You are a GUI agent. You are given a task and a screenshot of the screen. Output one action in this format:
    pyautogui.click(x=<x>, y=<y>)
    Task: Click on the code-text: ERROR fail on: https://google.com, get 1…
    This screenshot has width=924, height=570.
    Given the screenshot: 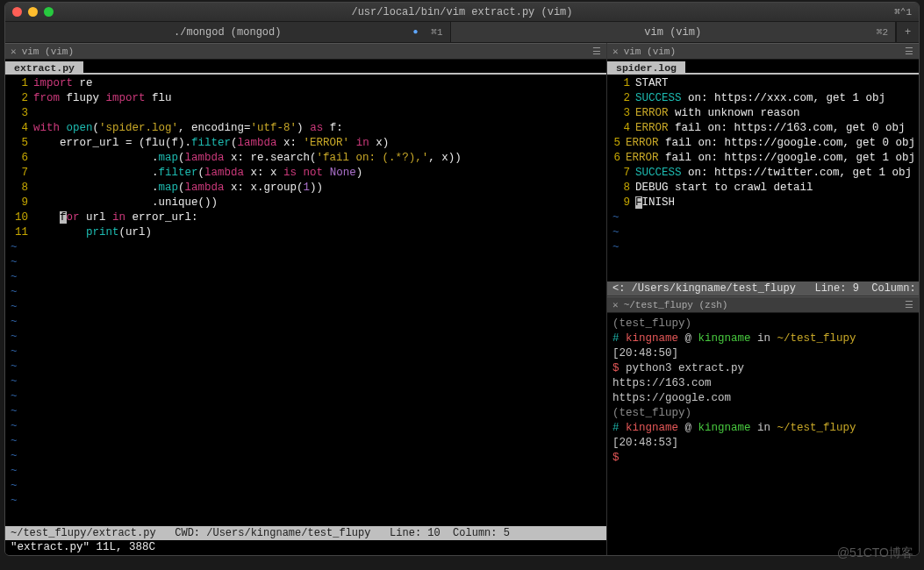 What is the action you would take?
    pyautogui.click(x=770, y=158)
    